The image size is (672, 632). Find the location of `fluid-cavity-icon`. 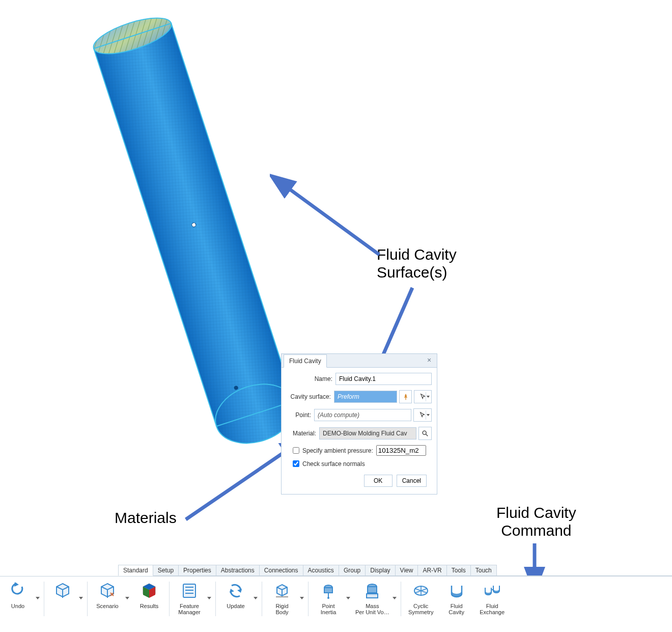

fluid-cavity-icon is located at coordinates (457, 591).